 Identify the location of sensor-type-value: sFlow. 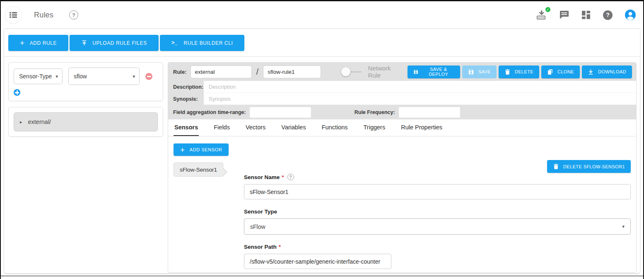
(258, 227).